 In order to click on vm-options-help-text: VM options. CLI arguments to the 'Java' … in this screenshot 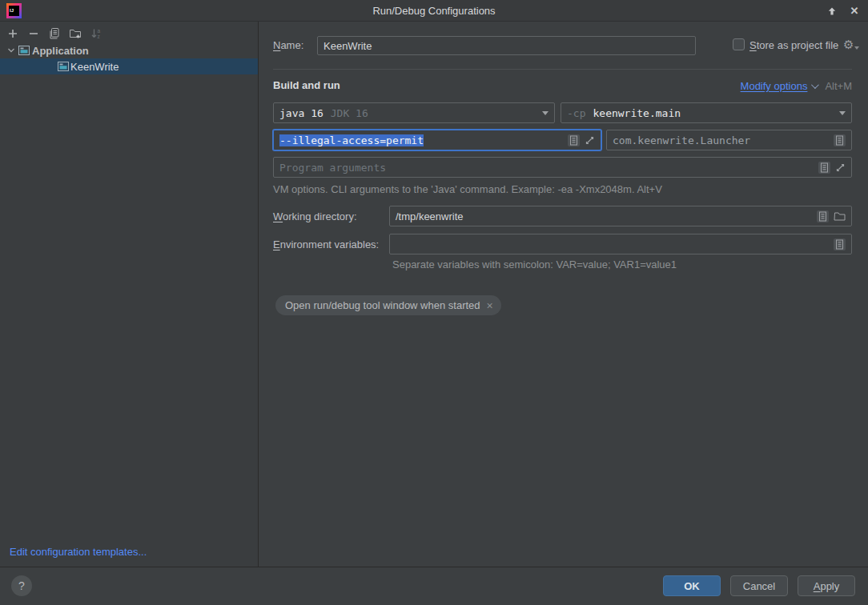, I will do `click(468, 189)`.